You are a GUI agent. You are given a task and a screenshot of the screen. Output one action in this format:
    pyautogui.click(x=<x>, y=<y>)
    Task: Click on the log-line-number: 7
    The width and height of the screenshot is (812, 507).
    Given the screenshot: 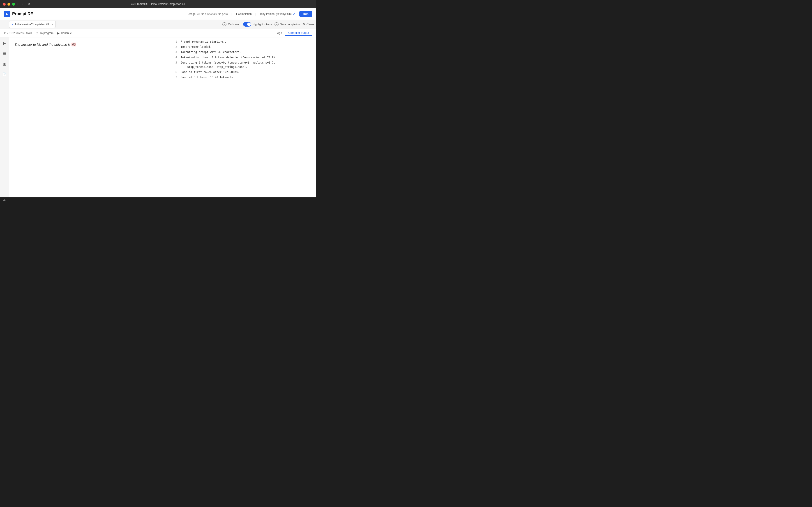 What is the action you would take?
    pyautogui.click(x=174, y=77)
    